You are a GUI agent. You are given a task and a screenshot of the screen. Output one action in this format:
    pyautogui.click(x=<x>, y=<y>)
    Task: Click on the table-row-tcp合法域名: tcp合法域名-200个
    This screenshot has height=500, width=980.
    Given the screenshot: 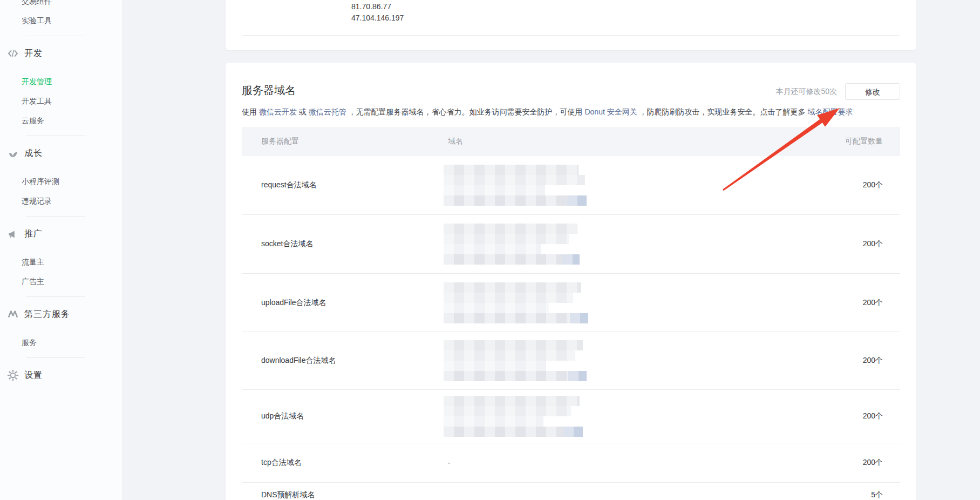 What is the action you would take?
    pyautogui.click(x=571, y=463)
    